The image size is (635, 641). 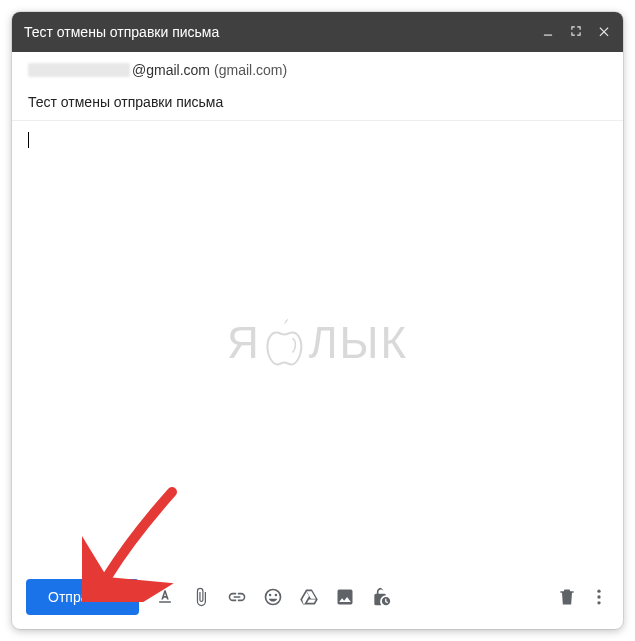 What do you see at coordinates (237, 597) in the screenshot?
I see `link-icon` at bounding box center [237, 597].